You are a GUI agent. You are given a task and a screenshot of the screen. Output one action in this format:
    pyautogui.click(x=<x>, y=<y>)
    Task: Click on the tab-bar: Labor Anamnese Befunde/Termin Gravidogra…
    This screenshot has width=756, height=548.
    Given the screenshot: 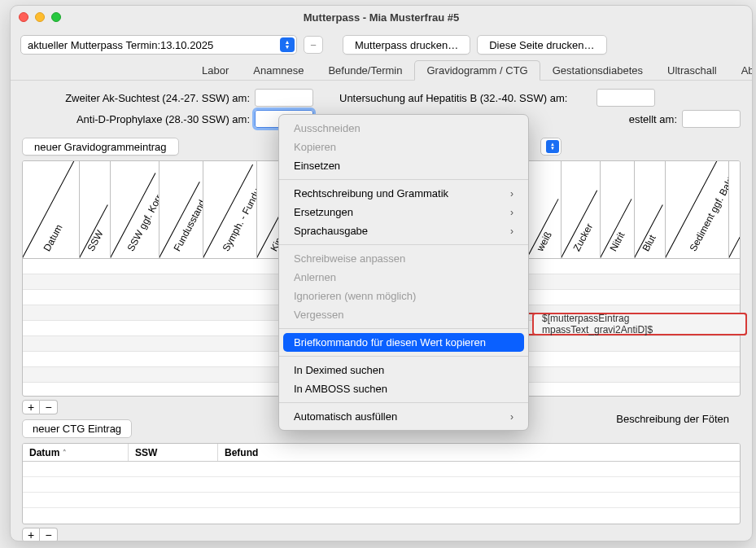 What is the action you would take?
    pyautogui.click(x=381, y=70)
    